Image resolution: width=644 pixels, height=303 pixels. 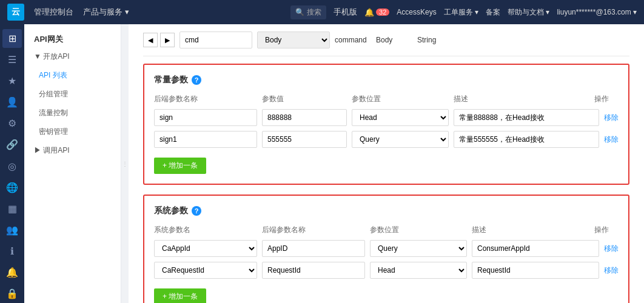 What do you see at coordinates (150, 40) in the screenshot?
I see `prev-page-btn: ◀` at bounding box center [150, 40].